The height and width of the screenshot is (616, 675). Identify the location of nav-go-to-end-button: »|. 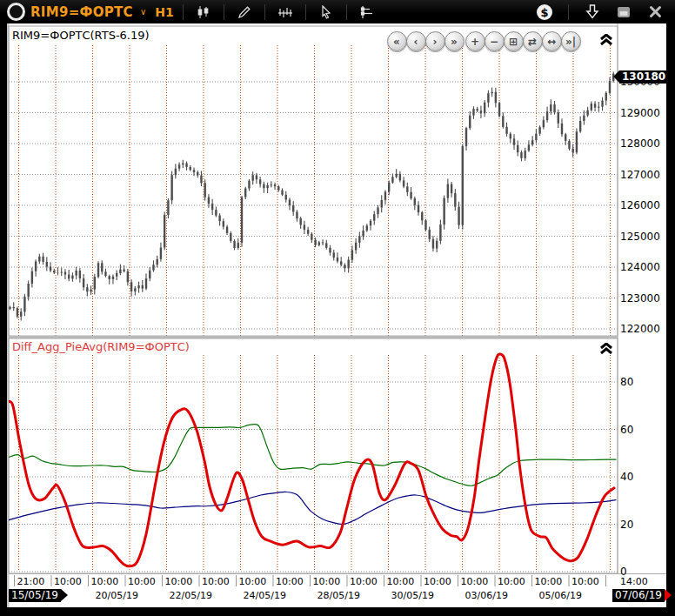
(571, 42).